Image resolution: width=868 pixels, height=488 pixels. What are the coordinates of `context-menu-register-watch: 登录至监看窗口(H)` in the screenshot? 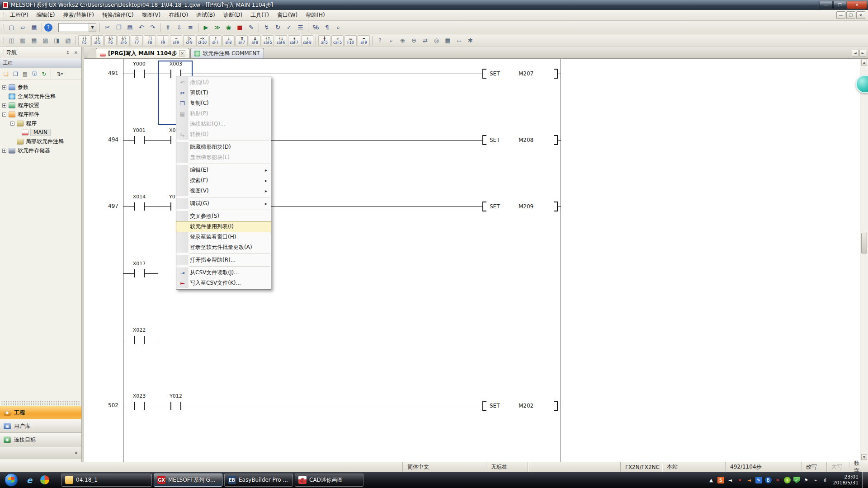 It's located at (223, 237).